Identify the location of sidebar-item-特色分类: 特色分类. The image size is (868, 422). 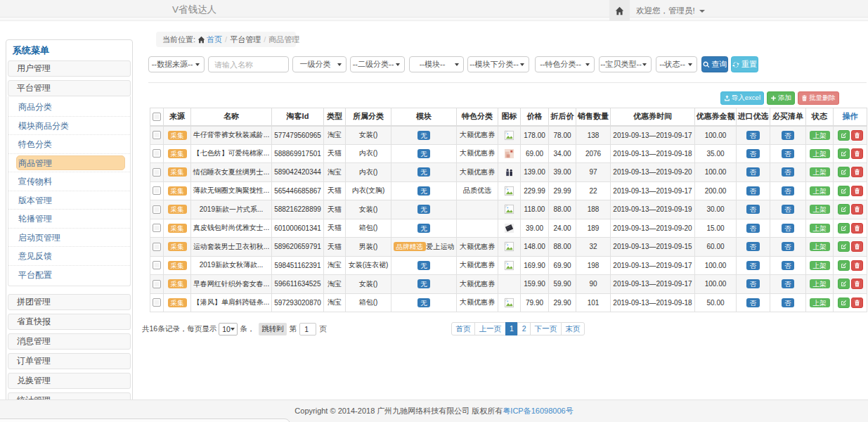
(69, 145).